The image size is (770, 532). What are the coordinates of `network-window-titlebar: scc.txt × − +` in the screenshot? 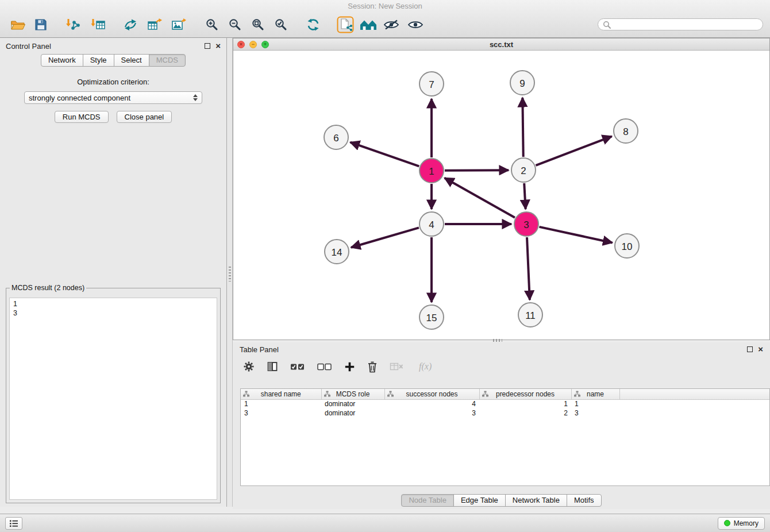 It's located at (501, 45).